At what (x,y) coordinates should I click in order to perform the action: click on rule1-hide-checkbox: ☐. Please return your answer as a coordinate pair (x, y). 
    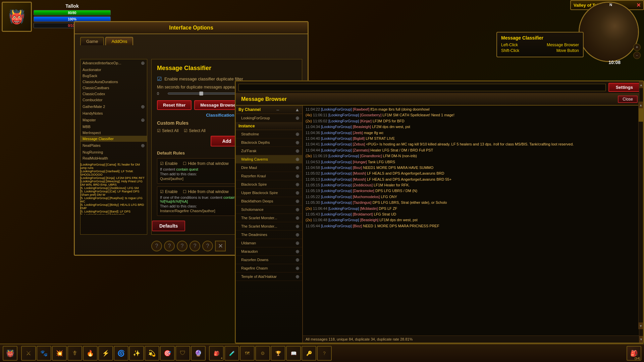
    Looking at the image, I should click on (184, 164).